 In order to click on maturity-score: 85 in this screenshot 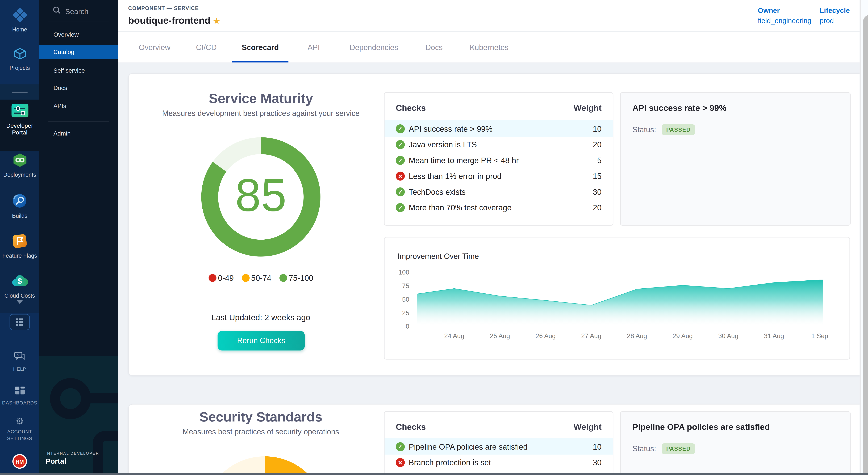, I will do `click(261, 196)`.